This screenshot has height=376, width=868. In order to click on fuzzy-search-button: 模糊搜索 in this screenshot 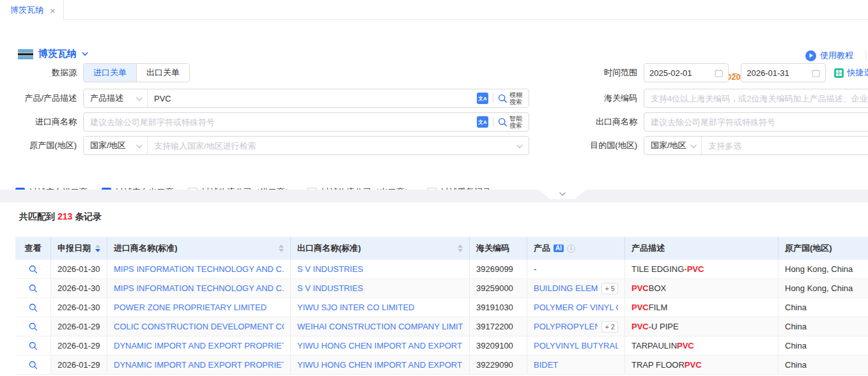, I will do `click(511, 98)`.